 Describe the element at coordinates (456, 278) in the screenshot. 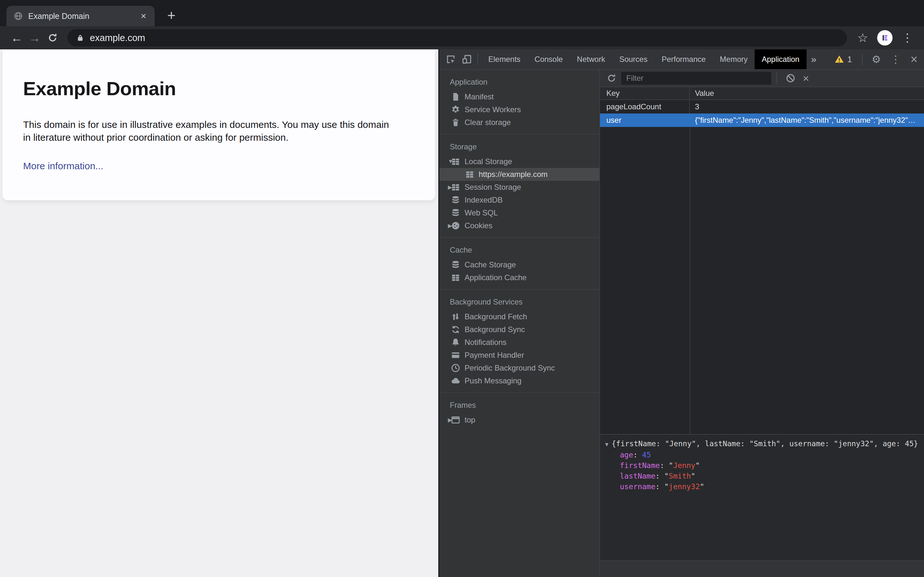

I see `table-icon` at that location.